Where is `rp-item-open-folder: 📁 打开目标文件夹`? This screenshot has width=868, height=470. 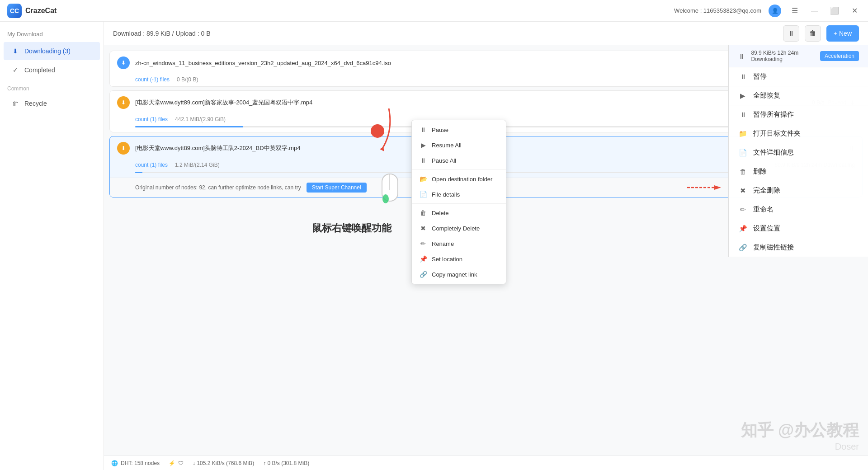
rp-item-open-folder: 📁 打开目标文件夹 is located at coordinates (798, 134).